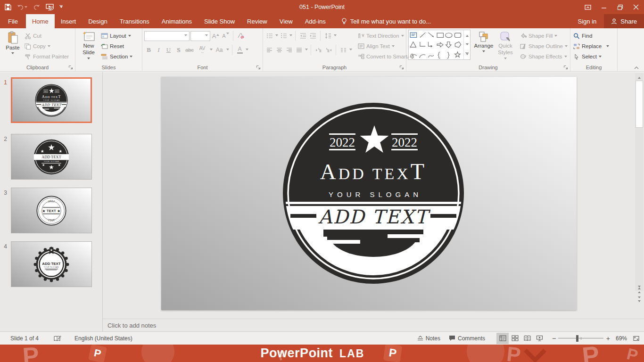 This screenshot has height=362, width=644. I want to click on sign-in-button: Sign in, so click(587, 21).